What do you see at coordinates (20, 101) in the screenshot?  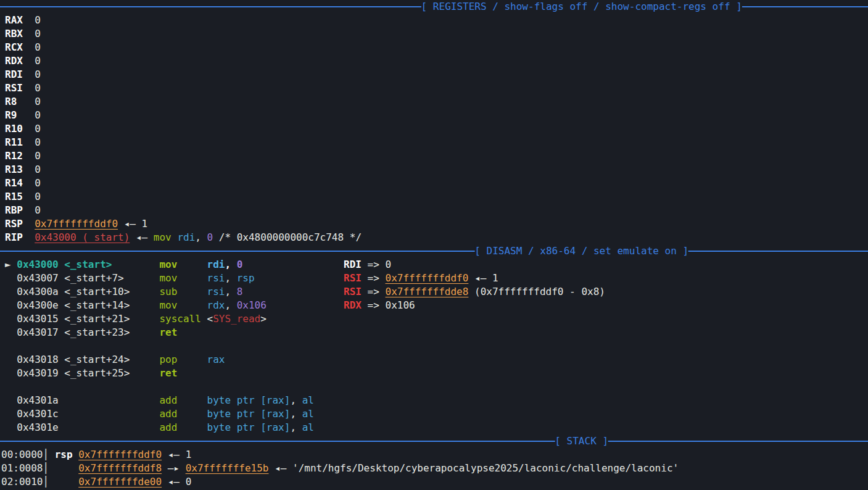 I see `register-name: R8` at bounding box center [20, 101].